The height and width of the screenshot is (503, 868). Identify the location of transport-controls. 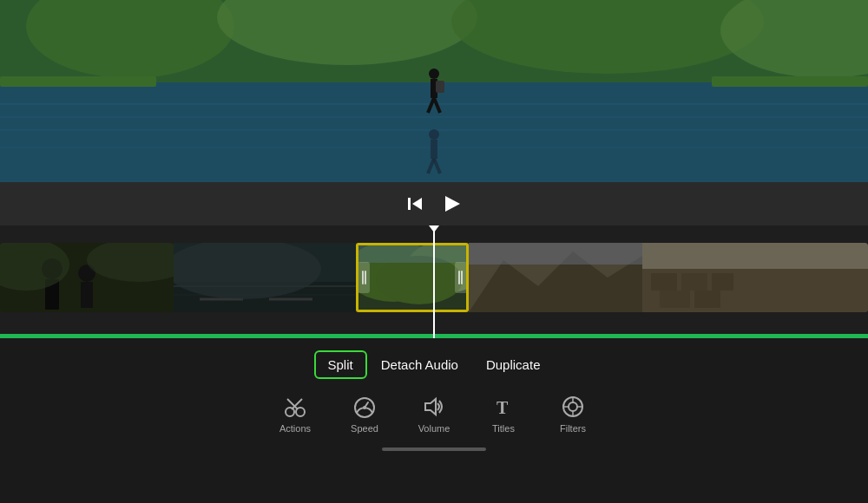
(434, 204).